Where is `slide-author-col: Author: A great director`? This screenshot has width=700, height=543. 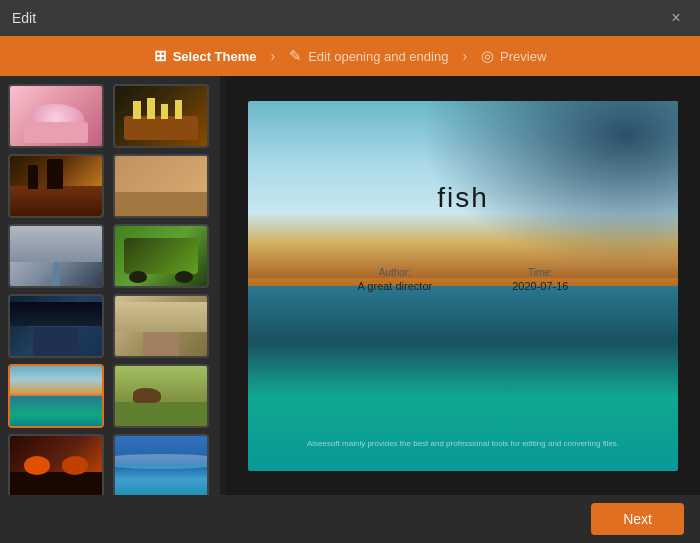 slide-author-col: Author: A great director is located at coordinates (396, 280).